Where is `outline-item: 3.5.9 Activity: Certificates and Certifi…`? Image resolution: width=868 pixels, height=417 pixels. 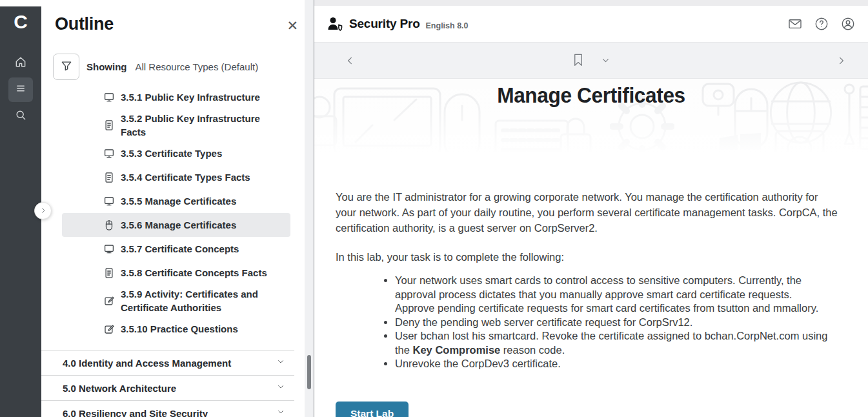
outline-item: 3.5.9 Activity: Certificates and Certifi… is located at coordinates (176, 301).